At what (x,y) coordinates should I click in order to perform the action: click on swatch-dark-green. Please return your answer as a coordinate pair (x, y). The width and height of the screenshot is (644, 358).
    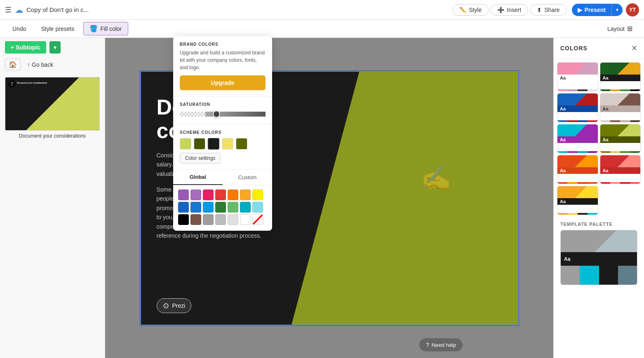
    Looking at the image, I should click on (221, 207).